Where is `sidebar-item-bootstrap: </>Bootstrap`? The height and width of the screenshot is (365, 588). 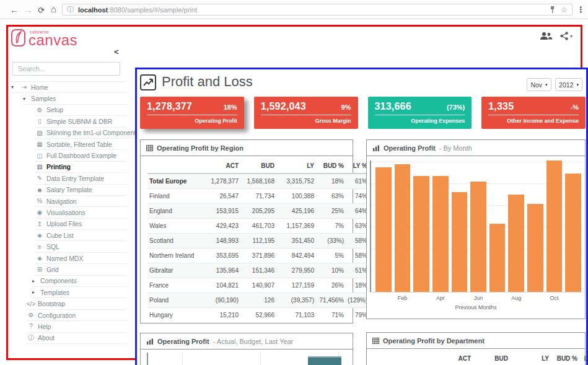 sidebar-item-bootstrap: </>Bootstrap is located at coordinates (77, 304).